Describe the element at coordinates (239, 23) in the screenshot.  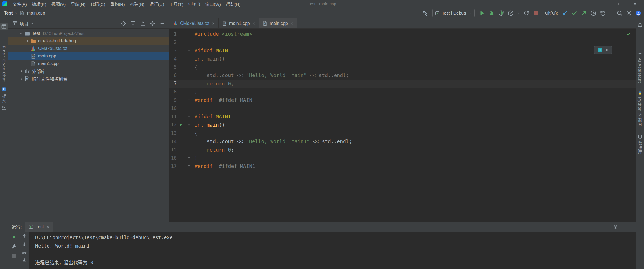
I see `editor-tab: main1.cpp` at that location.